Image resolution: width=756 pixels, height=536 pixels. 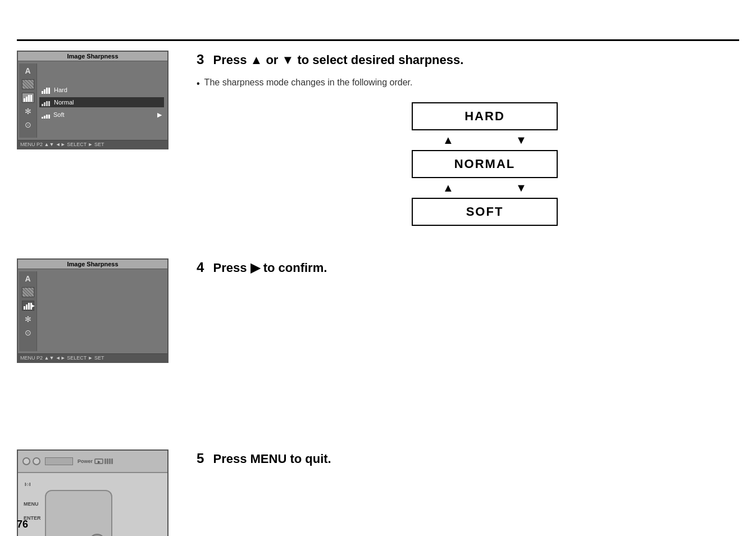 I want to click on camera-io-label: I○I, so click(x=28, y=484).